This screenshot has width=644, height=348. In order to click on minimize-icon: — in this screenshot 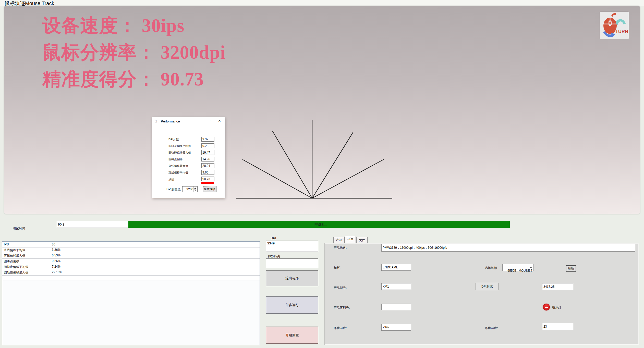, I will do `click(203, 121)`.